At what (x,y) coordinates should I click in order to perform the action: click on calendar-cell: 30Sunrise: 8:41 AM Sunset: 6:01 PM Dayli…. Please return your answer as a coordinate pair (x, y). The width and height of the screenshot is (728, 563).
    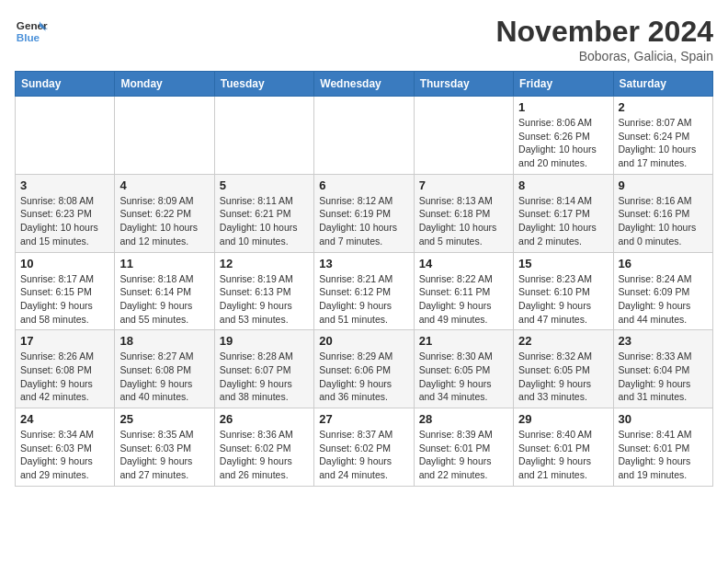
    Looking at the image, I should click on (663, 447).